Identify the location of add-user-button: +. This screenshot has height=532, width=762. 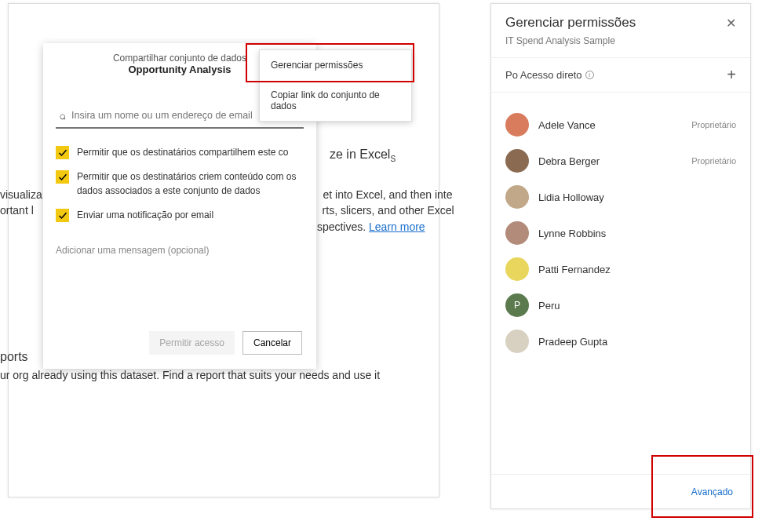
(731, 75).